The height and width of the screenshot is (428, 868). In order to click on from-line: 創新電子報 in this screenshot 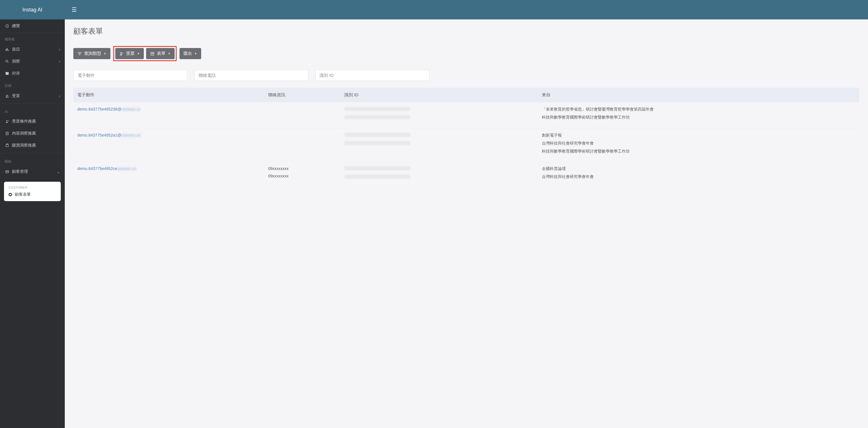, I will do `click(699, 136)`.